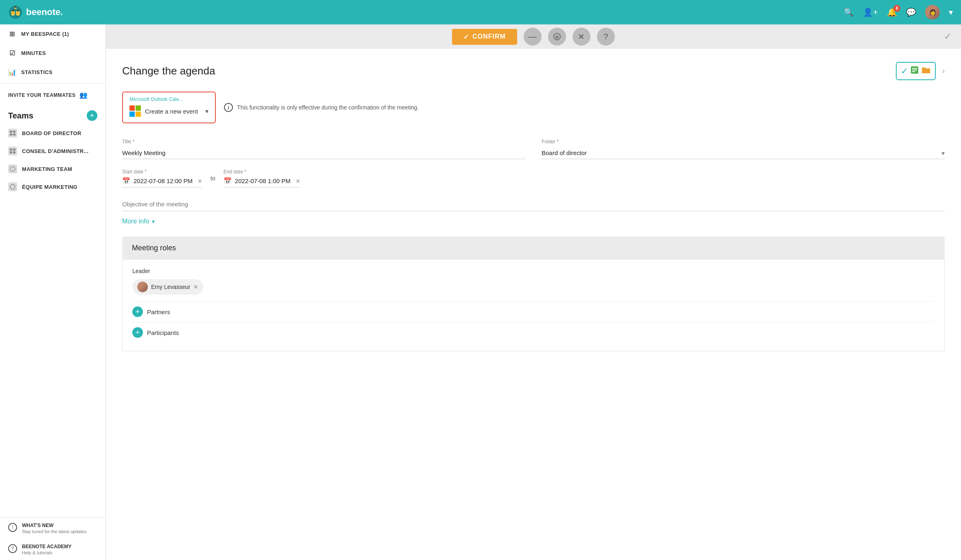 This screenshot has width=961, height=560. I want to click on objective-group, so click(533, 204).